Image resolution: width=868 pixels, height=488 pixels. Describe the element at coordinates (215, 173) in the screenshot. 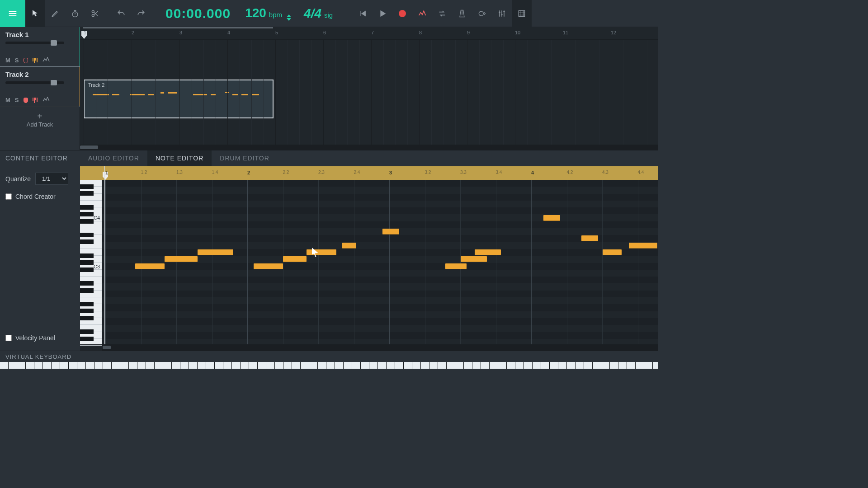

I see `ne-ruler-subdiv: 1.4` at that location.